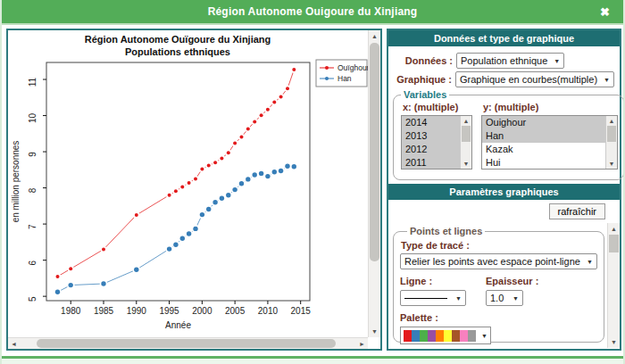  Describe the element at coordinates (179, 39) in the screenshot. I see `svg-text:Région Autonome Ouïgoure du Xi: Région Autonome Ouïgoure du Xinjiang` at that location.